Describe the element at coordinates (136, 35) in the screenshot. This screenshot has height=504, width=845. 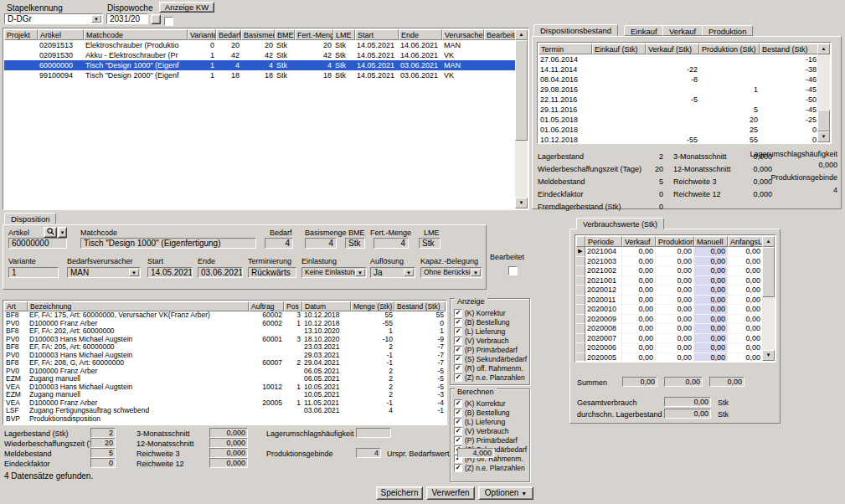
I see `column-header: Matchcode` at that location.